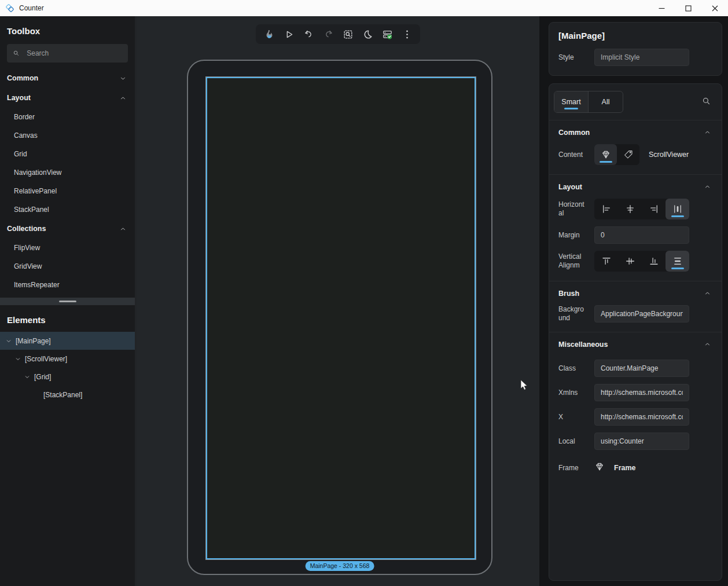  What do you see at coordinates (677, 209) in the screenshot?
I see `stretch-horizontal-button` at bounding box center [677, 209].